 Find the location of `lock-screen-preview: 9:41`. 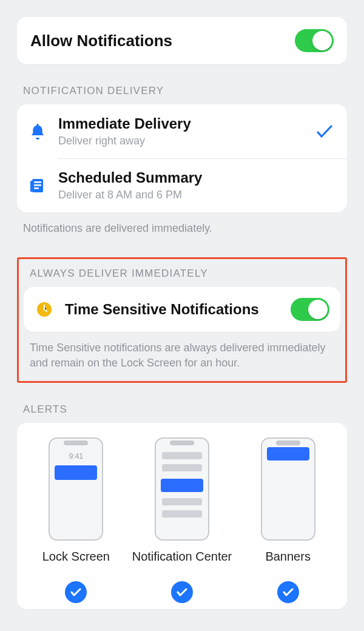

lock-screen-preview: 9:41 is located at coordinates (76, 489).